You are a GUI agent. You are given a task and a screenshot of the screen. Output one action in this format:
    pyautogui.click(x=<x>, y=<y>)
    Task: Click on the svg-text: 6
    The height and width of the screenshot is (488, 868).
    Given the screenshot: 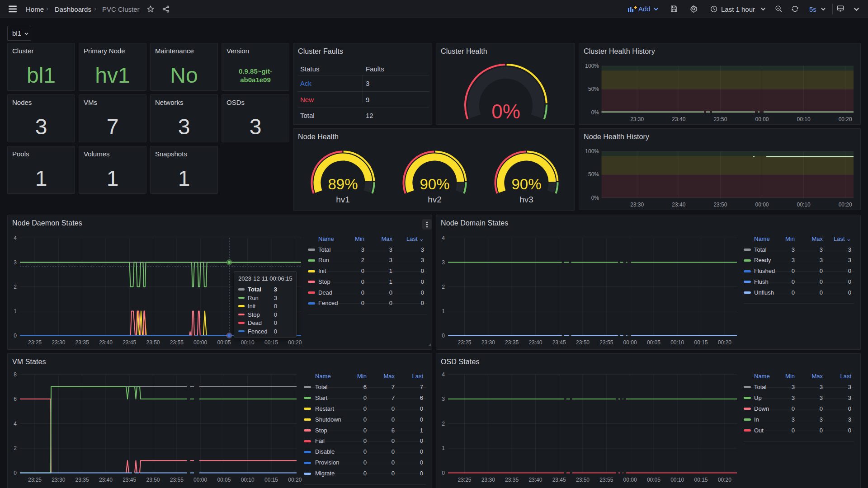 What is the action you would take?
    pyautogui.click(x=15, y=399)
    